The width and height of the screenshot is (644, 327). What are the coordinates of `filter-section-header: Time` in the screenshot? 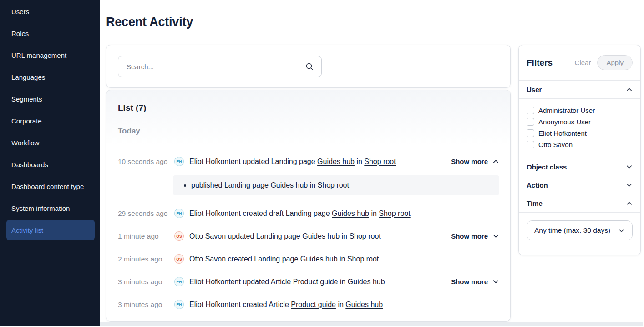 It's located at (580, 203).